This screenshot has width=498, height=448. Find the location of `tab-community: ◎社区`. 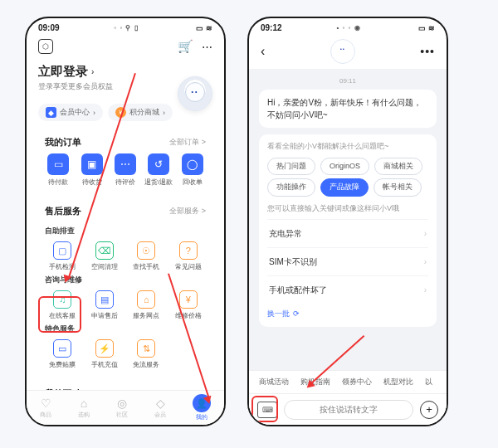

tab-community: ◎社区 is located at coordinates (122, 408).